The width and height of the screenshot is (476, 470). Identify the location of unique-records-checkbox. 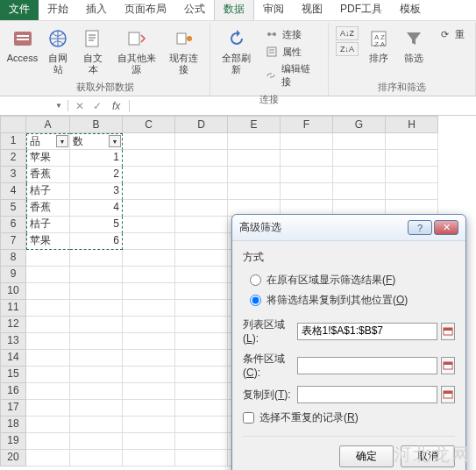
(249, 417).